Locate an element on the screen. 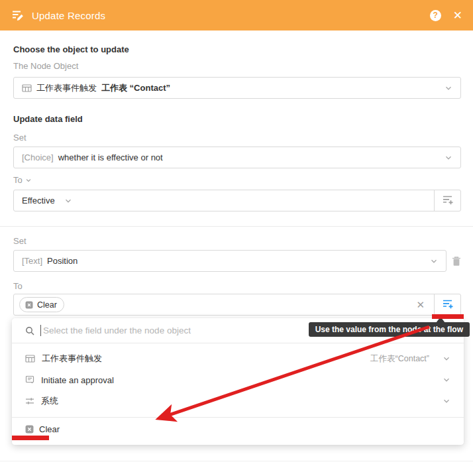 The image size is (473, 476). field1-node-value-button is located at coordinates (447, 200).